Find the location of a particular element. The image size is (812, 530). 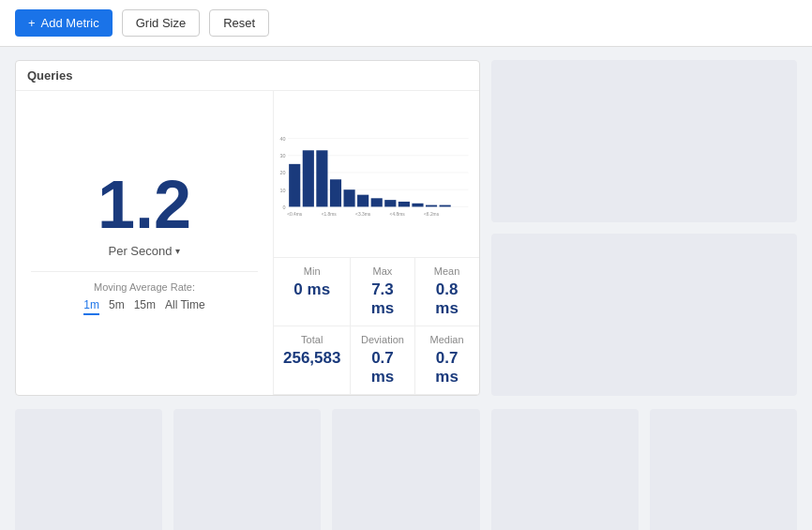

side-placeholder-top is located at coordinates (644, 141).